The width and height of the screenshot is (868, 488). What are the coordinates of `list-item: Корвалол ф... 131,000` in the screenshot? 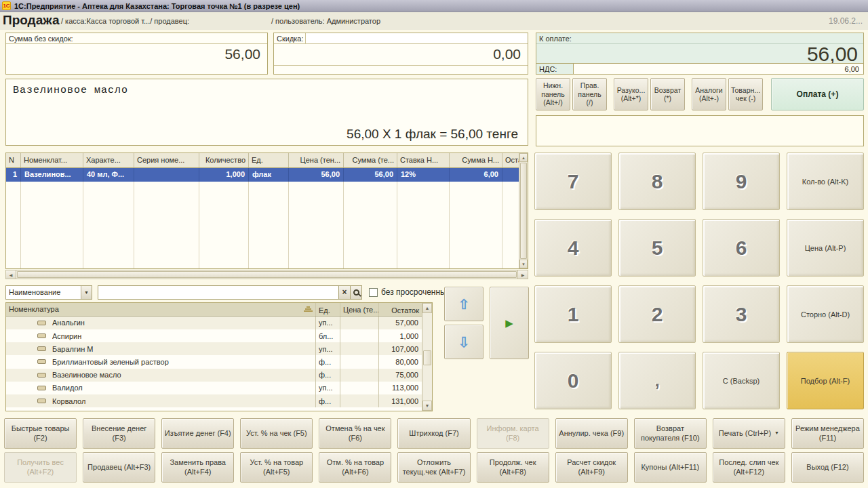 It's located at (214, 401).